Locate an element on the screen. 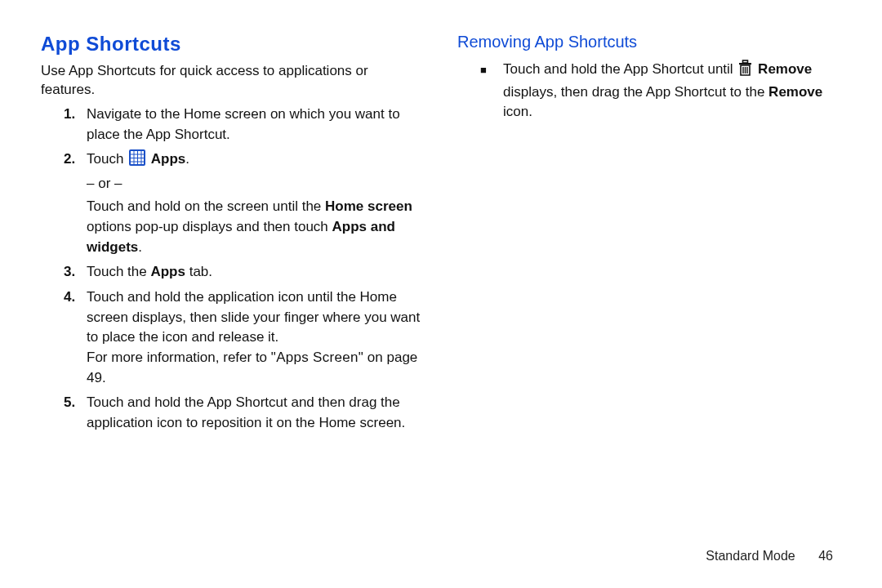  home-screen-label: Home screen is located at coordinates (369, 206).